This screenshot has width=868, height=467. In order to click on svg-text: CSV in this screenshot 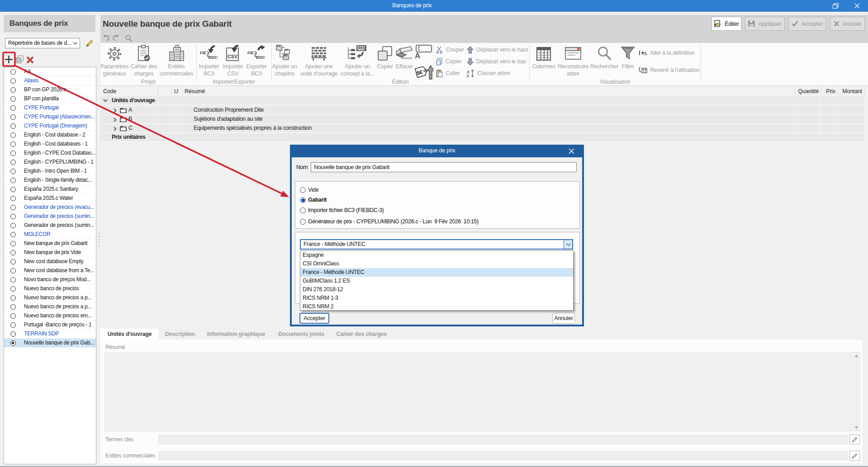, I will do `click(232, 57)`.